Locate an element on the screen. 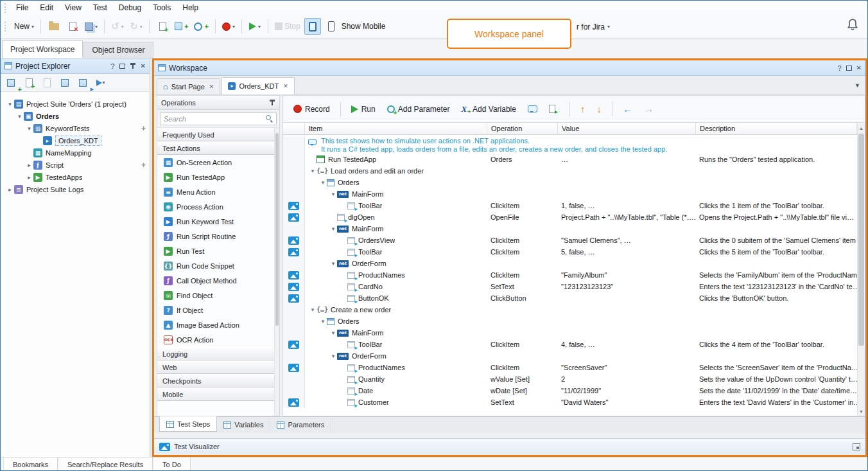 The width and height of the screenshot is (868, 471). test-step-row-date: Date wDate [Set] "11/02/1999" Sets the d… is located at coordinates (570, 391).